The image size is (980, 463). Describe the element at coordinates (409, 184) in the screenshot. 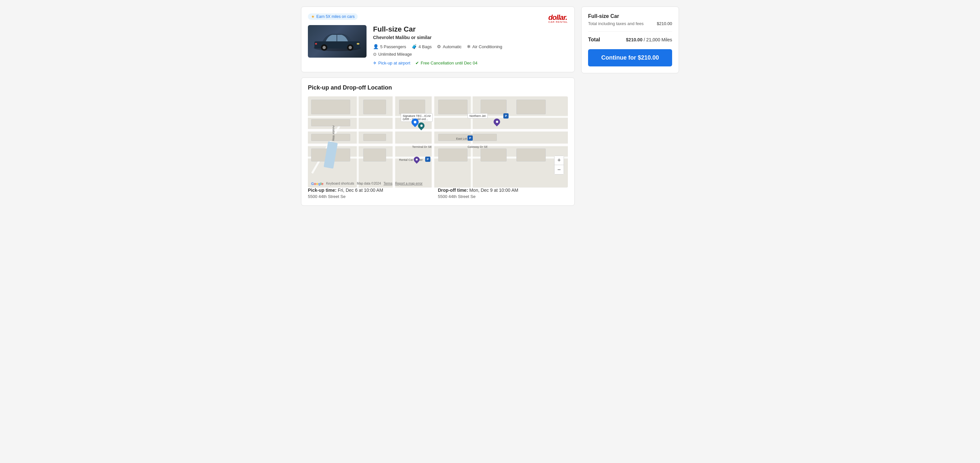

I see `report-link: Report a map error` at that location.